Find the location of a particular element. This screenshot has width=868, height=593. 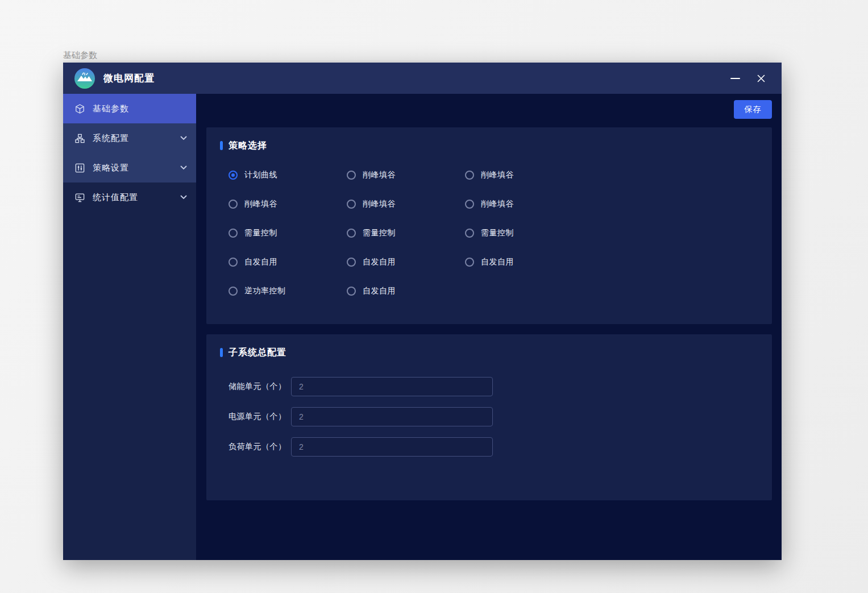

monitor-icon is located at coordinates (80, 198).